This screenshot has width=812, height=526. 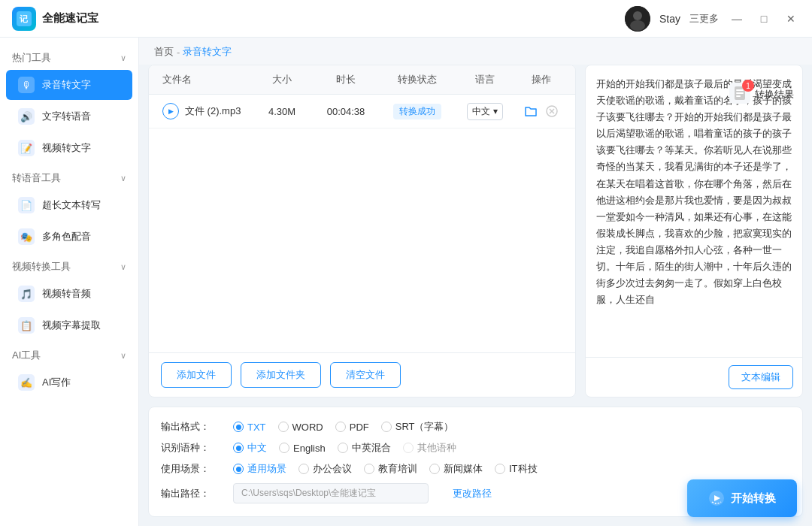 I want to click on avatar, so click(x=638, y=19).